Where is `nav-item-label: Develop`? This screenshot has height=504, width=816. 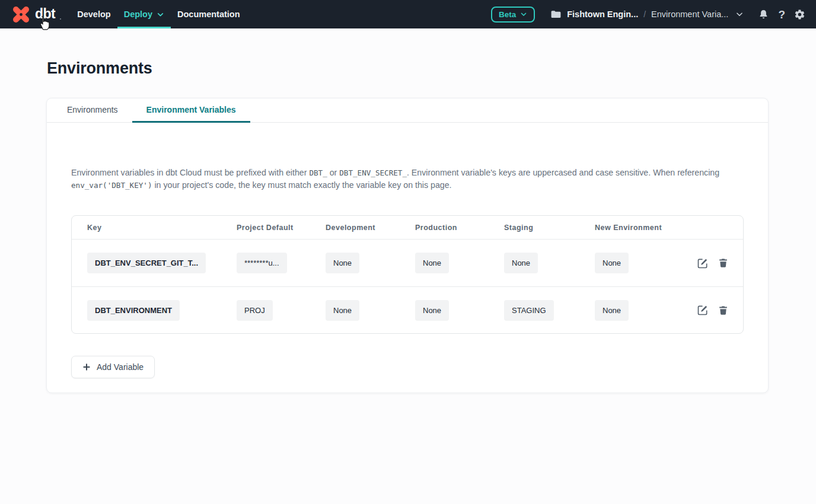 nav-item-label: Develop is located at coordinates (94, 14).